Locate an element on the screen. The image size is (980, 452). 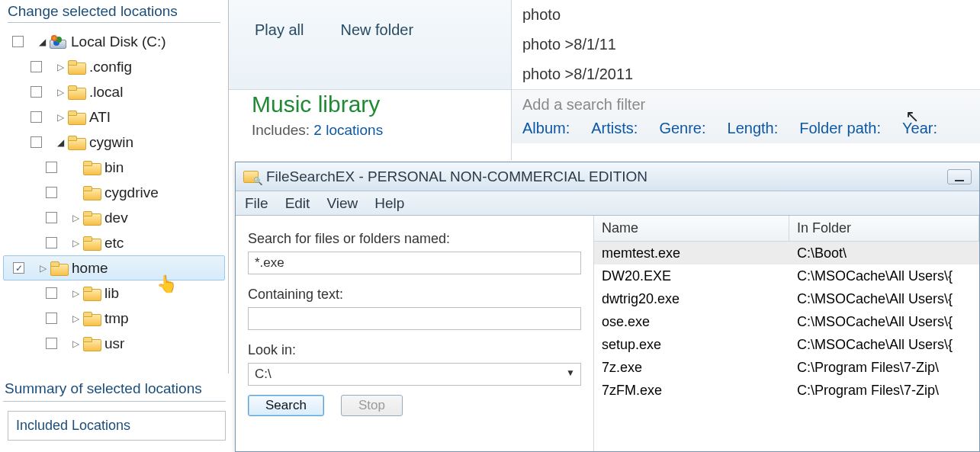
menu-edit: Edit is located at coordinates (297, 204).